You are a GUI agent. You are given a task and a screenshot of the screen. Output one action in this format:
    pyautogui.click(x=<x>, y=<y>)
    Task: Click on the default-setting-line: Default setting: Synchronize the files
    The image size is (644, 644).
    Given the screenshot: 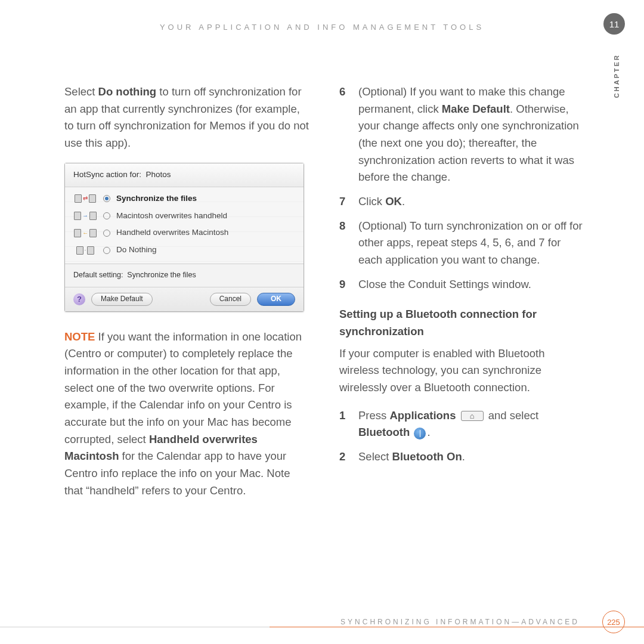 What is the action you would take?
    pyautogui.click(x=184, y=275)
    